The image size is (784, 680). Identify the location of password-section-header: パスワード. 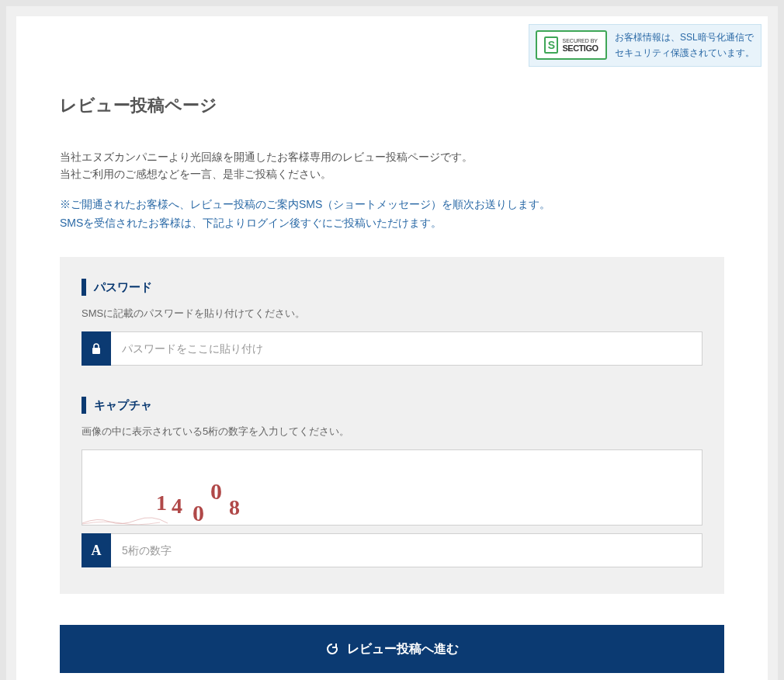
(392, 287).